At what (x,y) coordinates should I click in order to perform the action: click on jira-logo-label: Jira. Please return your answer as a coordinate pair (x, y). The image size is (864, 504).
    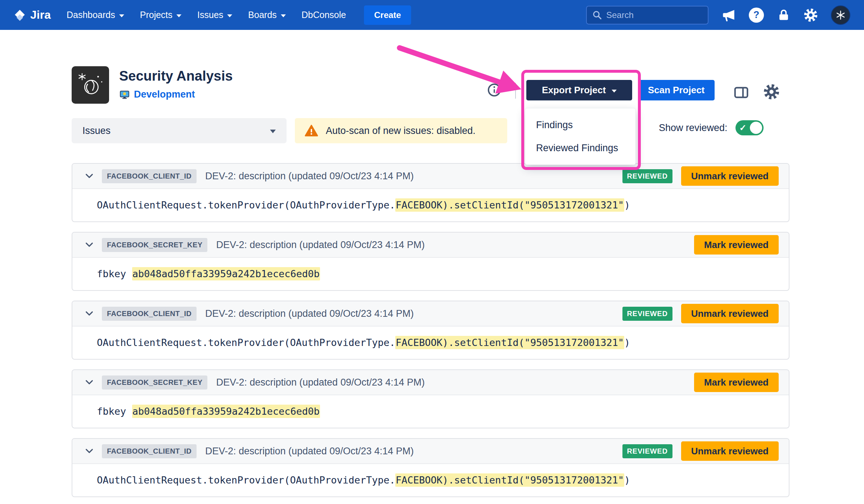
    Looking at the image, I should click on (40, 15).